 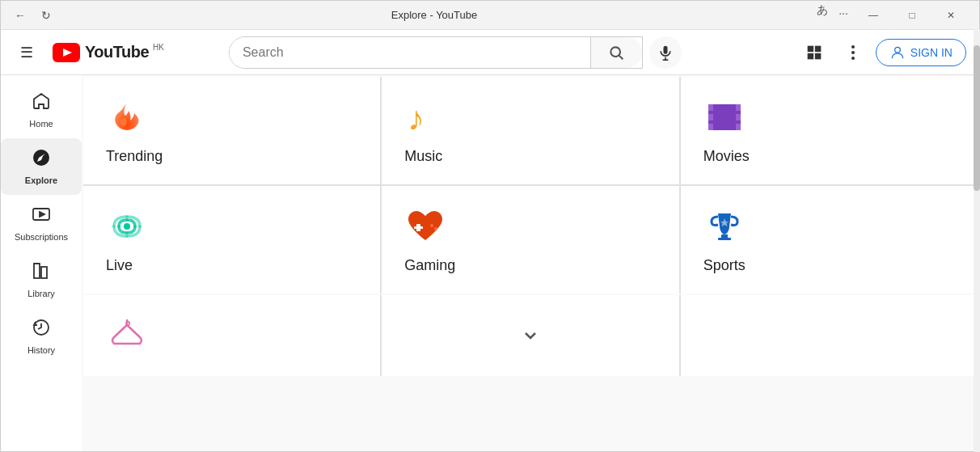 I want to click on movies-label: Movies, so click(x=830, y=157).